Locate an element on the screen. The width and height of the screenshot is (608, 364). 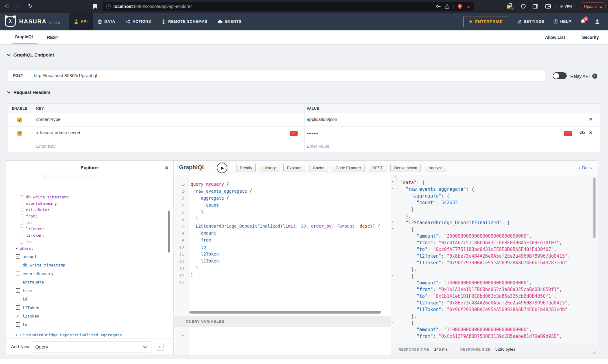
explorer-argument-item: to: is located at coordinates (46, 242).